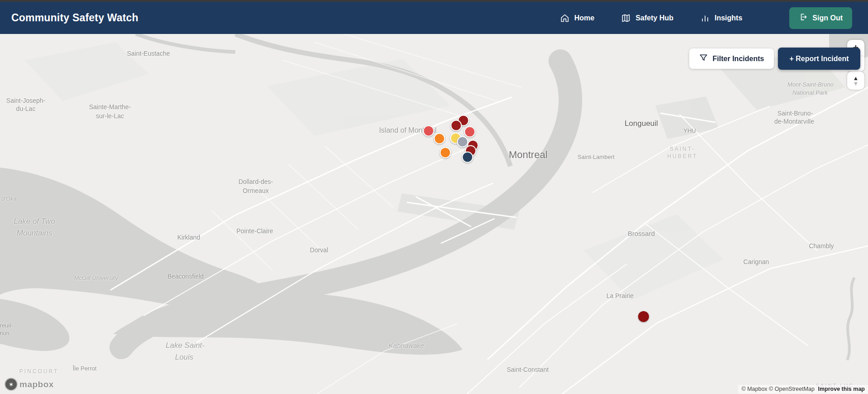 This screenshot has height=394, width=868. What do you see at coordinates (37, 384) in the screenshot?
I see `mapbox-wordmark: mapbox` at bounding box center [37, 384].